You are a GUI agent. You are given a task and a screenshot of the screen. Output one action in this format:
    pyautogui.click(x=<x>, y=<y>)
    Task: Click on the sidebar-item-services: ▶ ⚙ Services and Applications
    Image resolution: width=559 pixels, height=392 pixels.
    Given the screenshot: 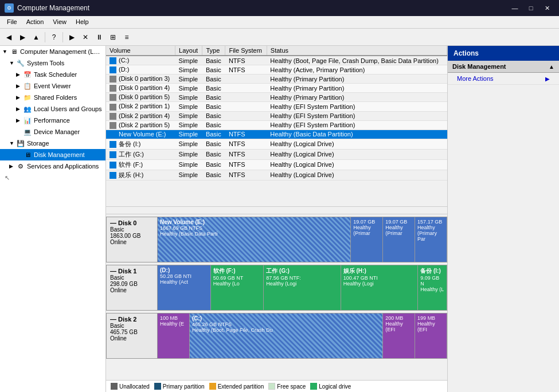 What is the action you would take?
    pyautogui.click(x=53, y=166)
    